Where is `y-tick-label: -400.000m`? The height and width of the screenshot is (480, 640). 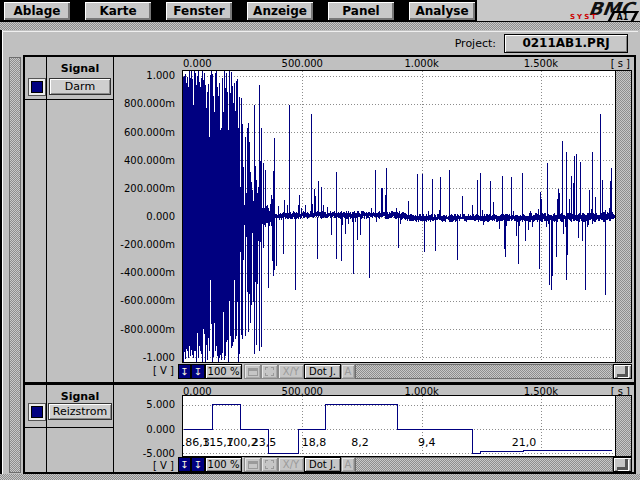
y-tick-label: -400.000m is located at coordinates (148, 272).